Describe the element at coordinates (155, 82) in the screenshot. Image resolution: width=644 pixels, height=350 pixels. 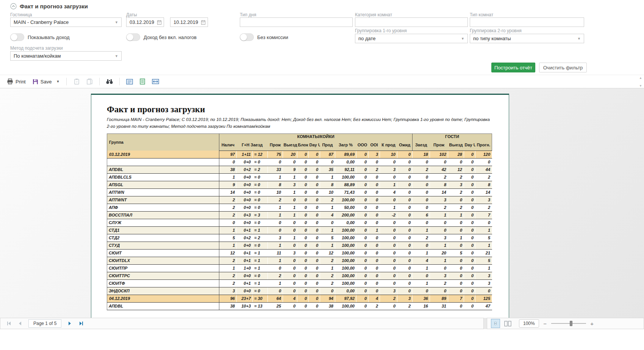
I see `view-fit-width-button` at that location.